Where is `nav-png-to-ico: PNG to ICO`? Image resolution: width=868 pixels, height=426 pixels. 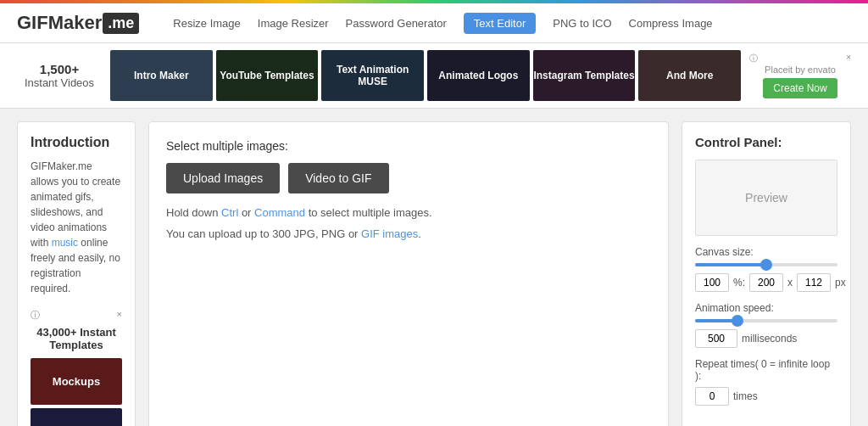
nav-png-to-ico: PNG to ICO is located at coordinates (581, 24).